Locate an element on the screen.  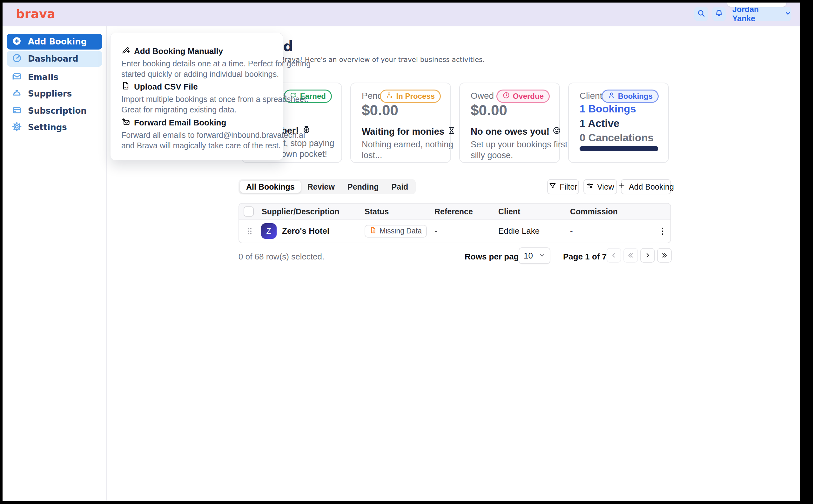
column-header-supplier: Supplier/Description is located at coordinates (301, 211).